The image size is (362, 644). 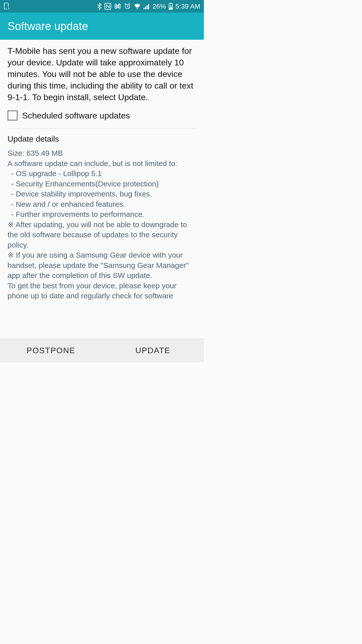 I want to click on scheduled-updates-label: Scheduled software updates, so click(x=76, y=116).